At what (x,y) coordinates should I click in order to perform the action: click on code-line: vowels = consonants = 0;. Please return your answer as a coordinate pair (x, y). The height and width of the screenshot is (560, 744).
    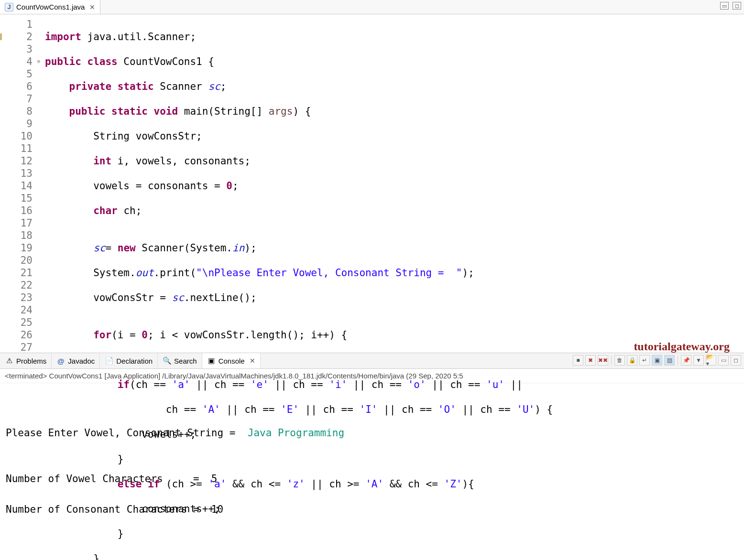
    Looking at the image, I should click on (394, 186).